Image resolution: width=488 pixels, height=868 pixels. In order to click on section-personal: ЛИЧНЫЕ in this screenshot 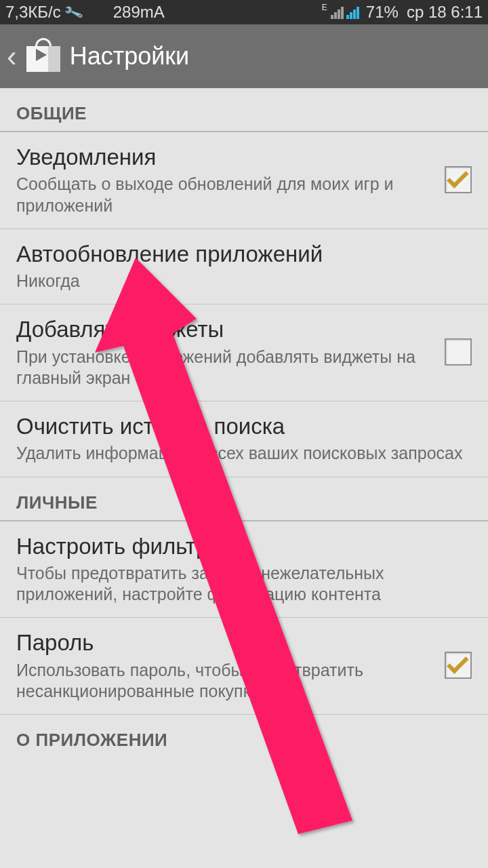, I will do `click(244, 499)`.